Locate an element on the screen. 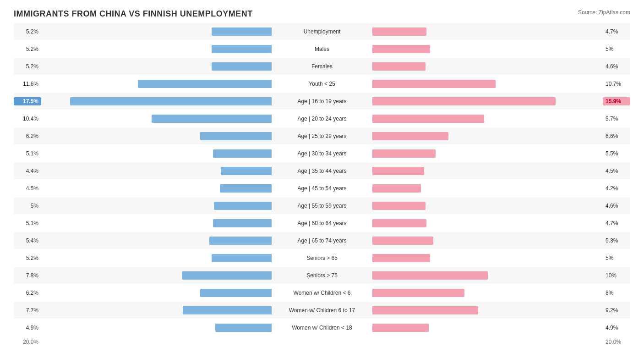 The width and height of the screenshot is (644, 347). source-label: Source: ZipAtlas.com is located at coordinates (604, 12).